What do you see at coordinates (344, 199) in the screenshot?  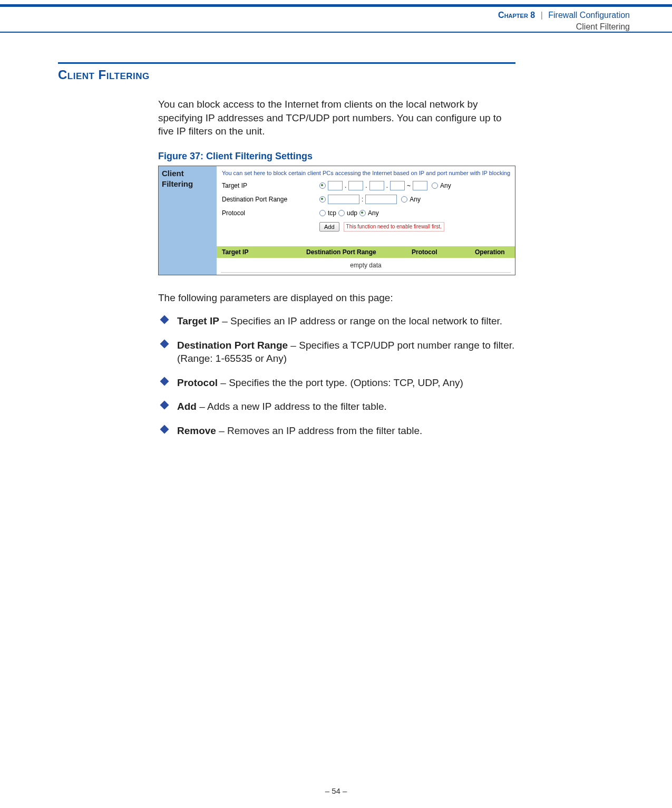 I see `port-start` at bounding box center [344, 199].